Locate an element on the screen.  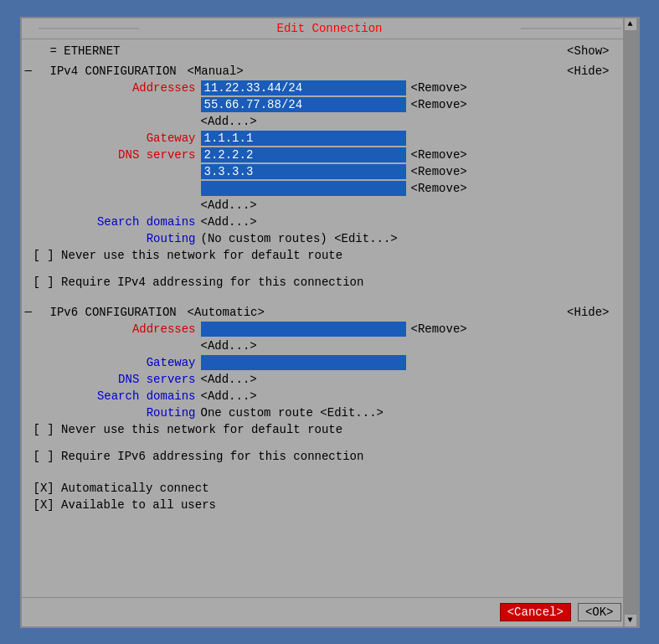
ipv4-dns-1-remove: <Remove> is located at coordinates (439, 155).